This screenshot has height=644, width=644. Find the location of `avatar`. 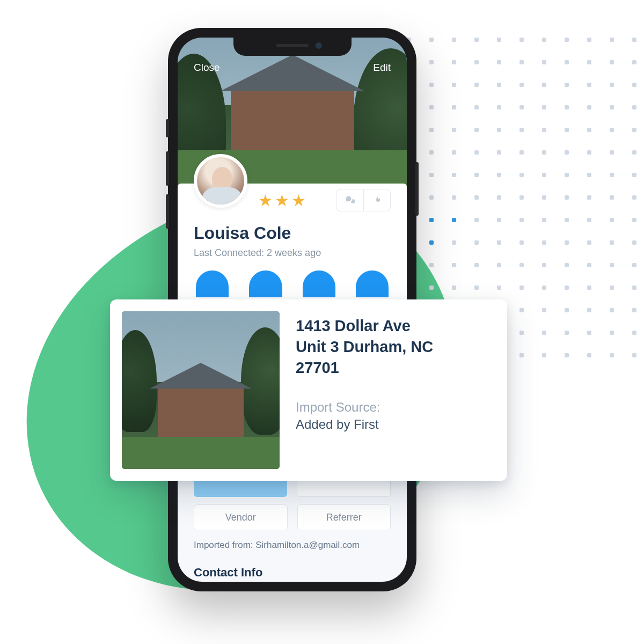

avatar is located at coordinates (221, 181).